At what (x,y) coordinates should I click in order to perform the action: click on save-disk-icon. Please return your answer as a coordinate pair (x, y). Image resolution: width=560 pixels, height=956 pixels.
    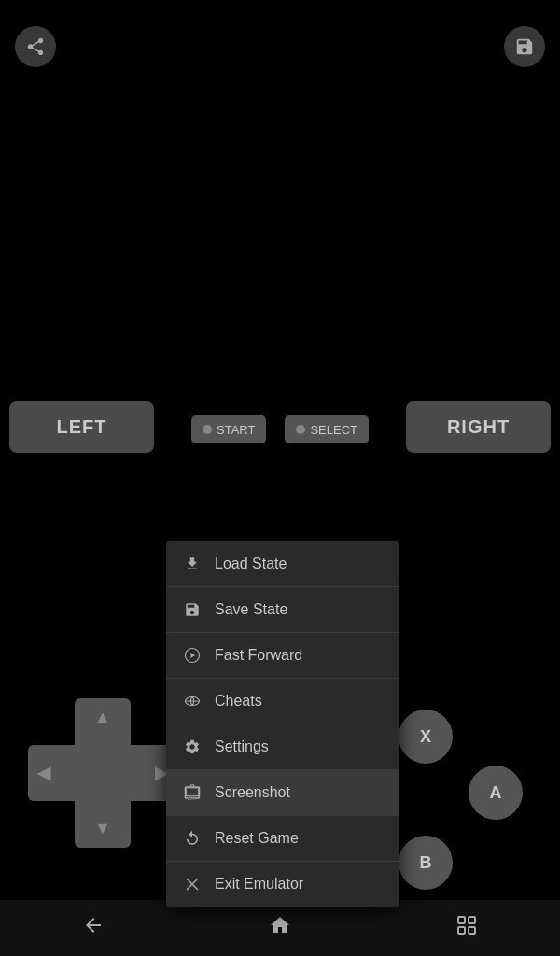
    Looking at the image, I should click on (525, 47).